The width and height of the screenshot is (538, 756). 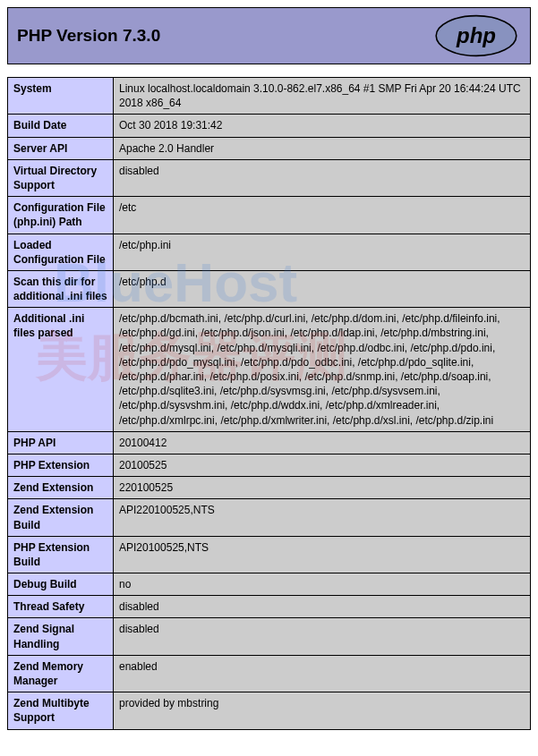 I want to click on info-key: Configuration File (php.ini) Path, so click(x=61, y=215).